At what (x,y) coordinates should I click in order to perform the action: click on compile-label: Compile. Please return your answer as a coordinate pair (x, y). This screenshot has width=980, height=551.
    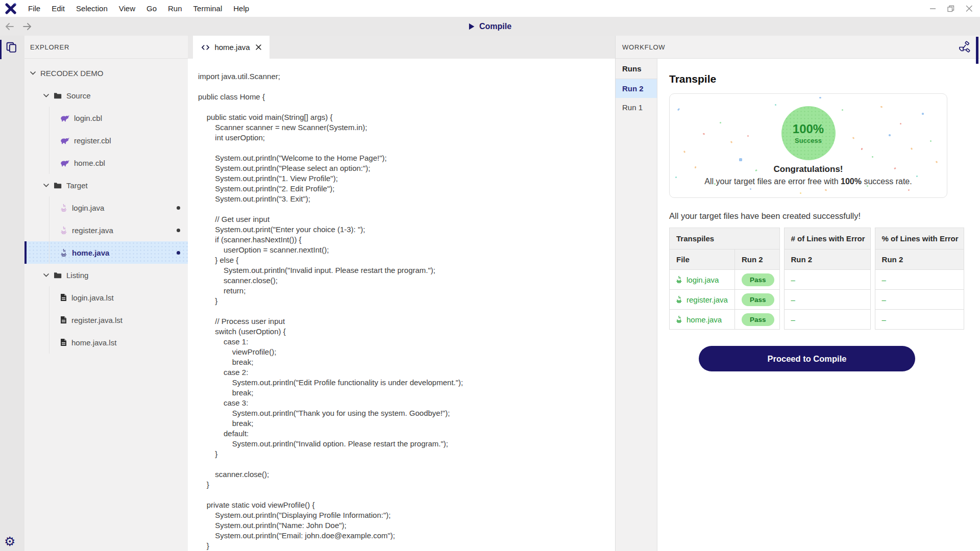
    Looking at the image, I should click on (495, 27).